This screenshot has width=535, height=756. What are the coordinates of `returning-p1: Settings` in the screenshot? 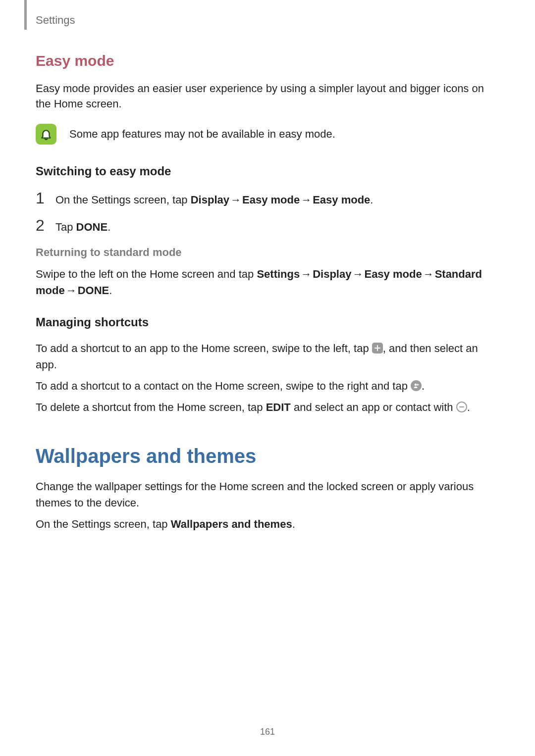 It's located at (278, 274).